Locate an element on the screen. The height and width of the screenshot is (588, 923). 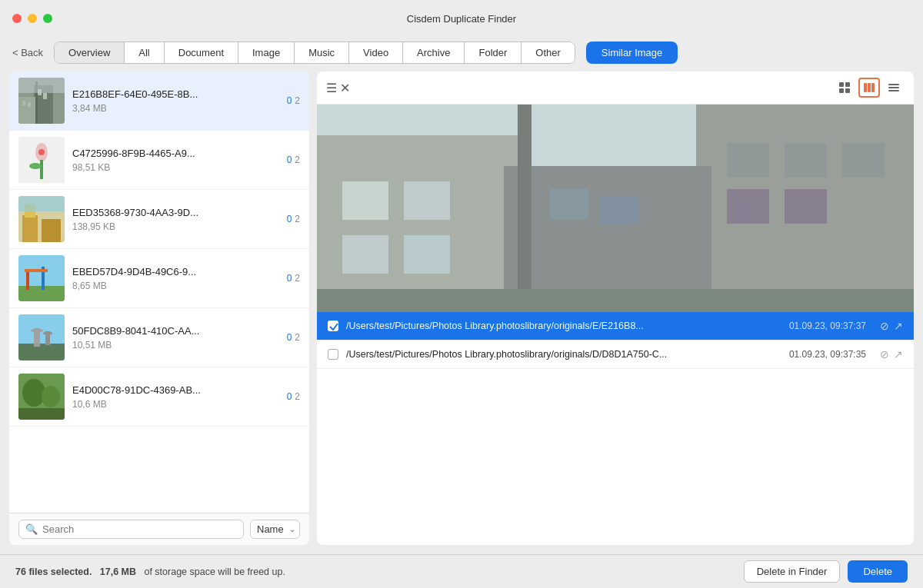
list-item: EBED57D4-9D4B-49C6-9... 8,65 MB 0 2 is located at coordinates (159, 278).